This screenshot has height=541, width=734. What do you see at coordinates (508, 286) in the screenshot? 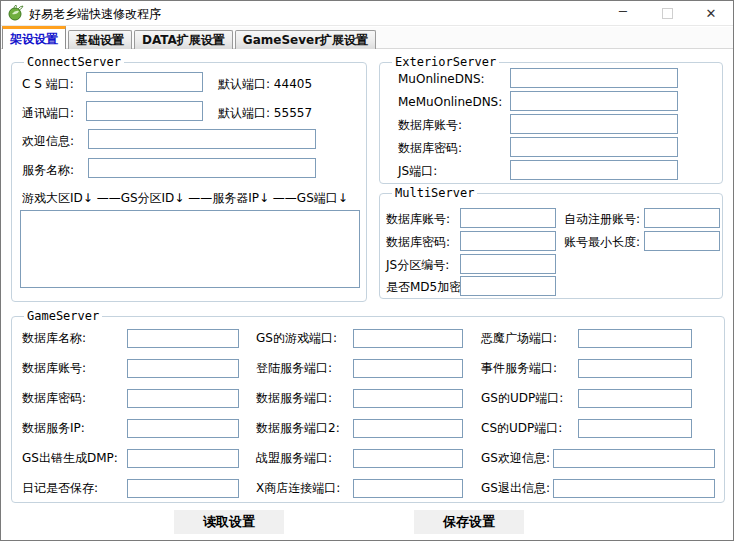
I see `md5-encrypt-input` at bounding box center [508, 286].